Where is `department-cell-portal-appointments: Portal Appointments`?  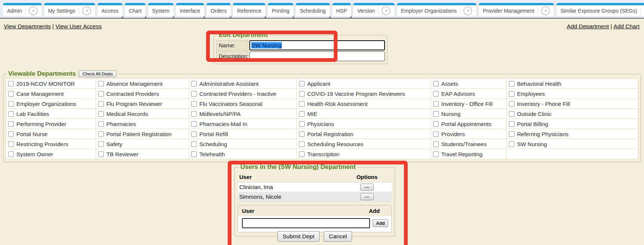
department-cell-portal-appointments: Portal Appointments is located at coordinates (469, 124).